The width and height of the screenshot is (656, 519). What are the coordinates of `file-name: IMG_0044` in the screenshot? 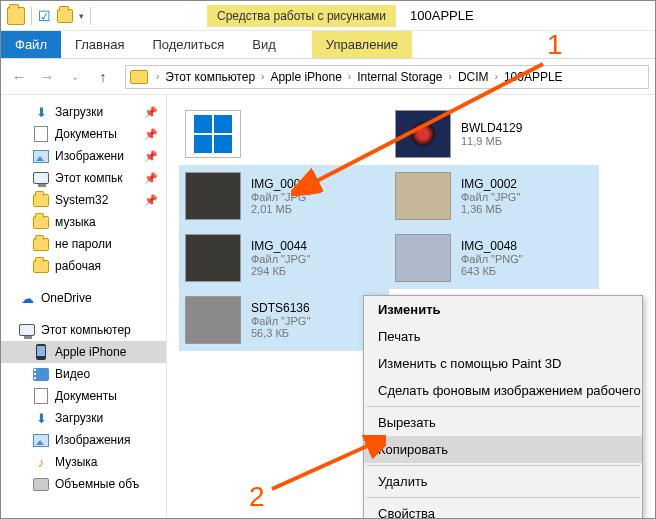 It's located at (280, 246).